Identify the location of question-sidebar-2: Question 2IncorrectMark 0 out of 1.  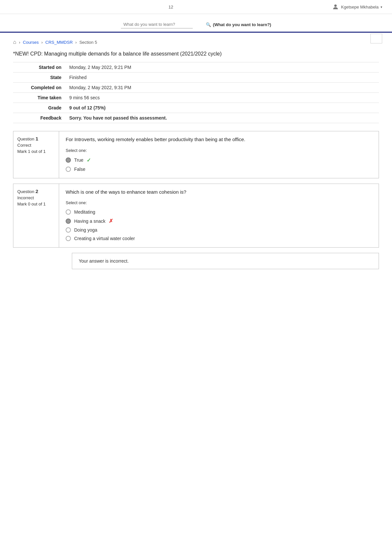
(36, 216).